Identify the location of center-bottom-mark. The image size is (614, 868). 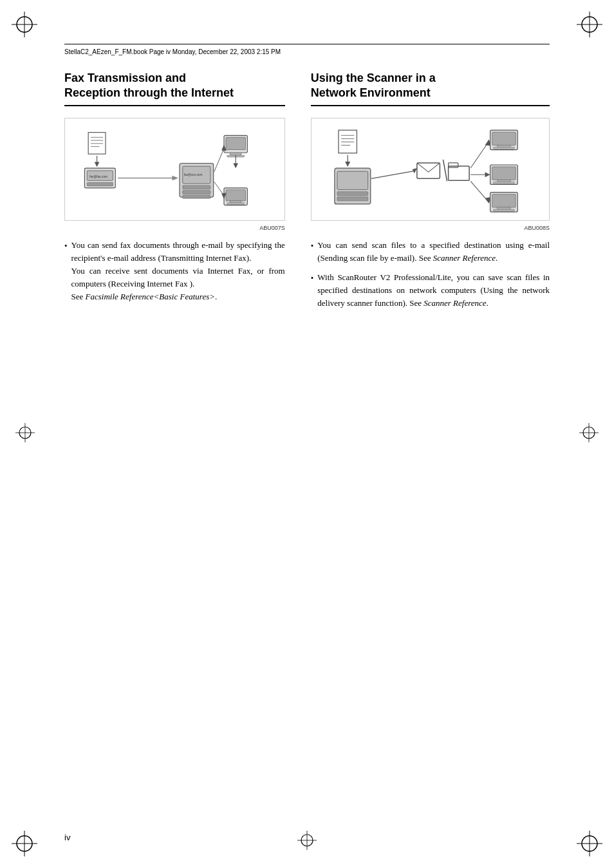
(307, 842).